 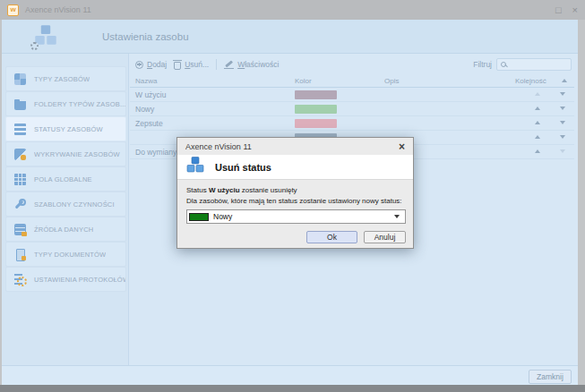 I want to click on chevron-down-icon, so click(x=397, y=217).